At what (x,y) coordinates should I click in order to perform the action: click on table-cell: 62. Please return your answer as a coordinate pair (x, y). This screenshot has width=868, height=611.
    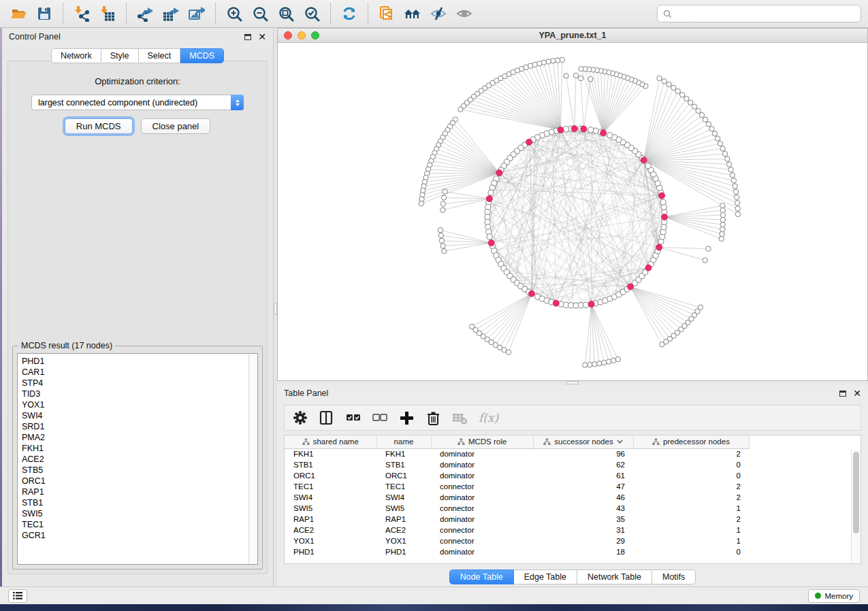
    Looking at the image, I should click on (583, 465).